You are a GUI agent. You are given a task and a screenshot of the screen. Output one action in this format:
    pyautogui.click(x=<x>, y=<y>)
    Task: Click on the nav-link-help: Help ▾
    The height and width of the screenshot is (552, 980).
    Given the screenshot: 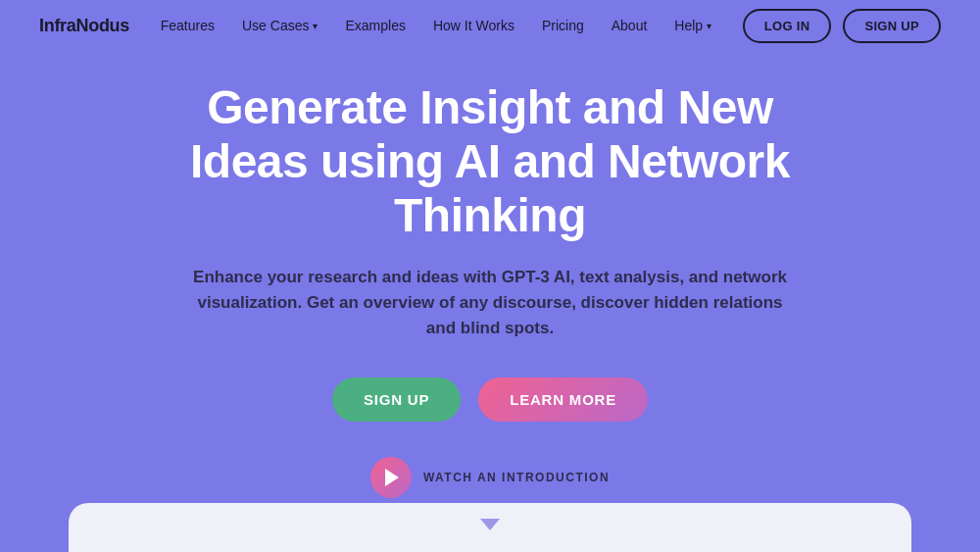 What is the action you would take?
    pyautogui.click(x=693, y=25)
    